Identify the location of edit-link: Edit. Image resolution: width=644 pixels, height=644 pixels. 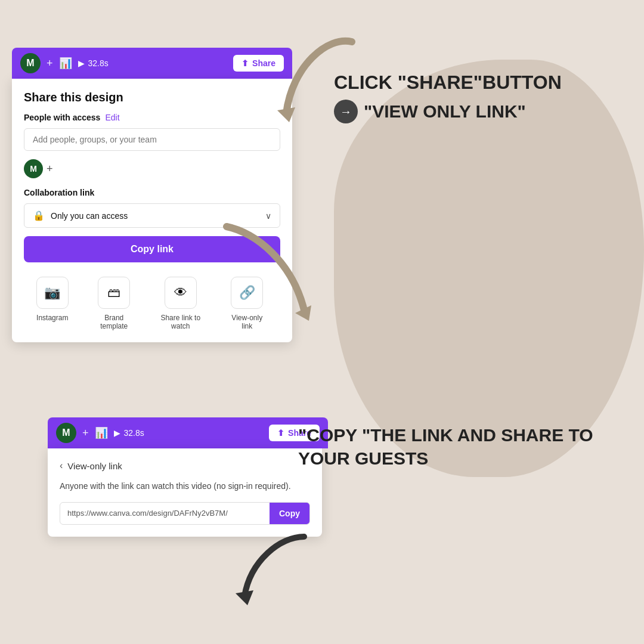
(112, 117).